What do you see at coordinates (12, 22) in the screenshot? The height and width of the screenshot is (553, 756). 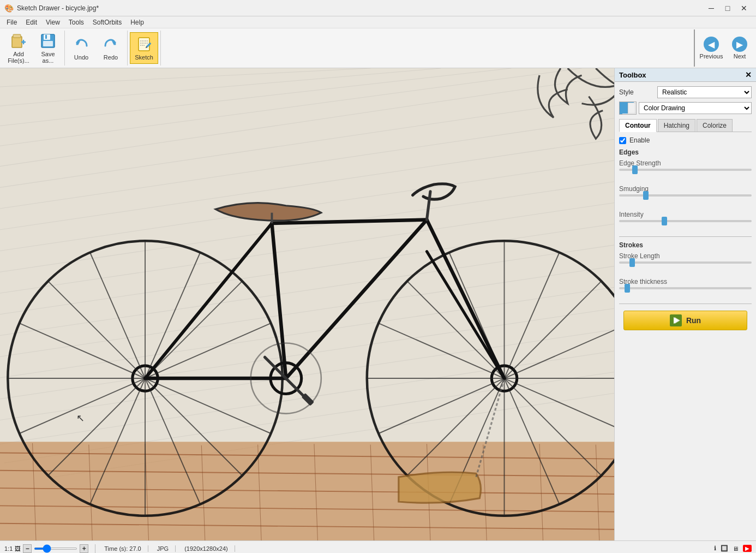 I see `menu-file: File` at bounding box center [12, 22].